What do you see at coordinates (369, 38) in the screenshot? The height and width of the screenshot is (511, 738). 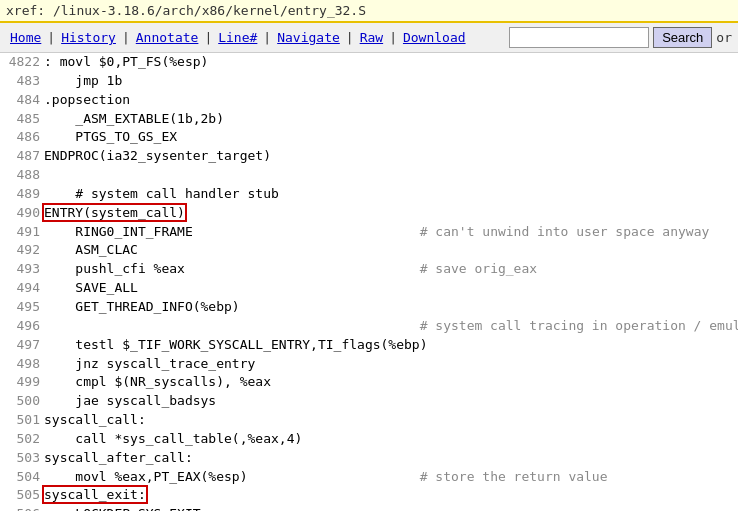 I see `nav-bar: Home | History | Annotate | Line# | Navi…` at bounding box center [369, 38].